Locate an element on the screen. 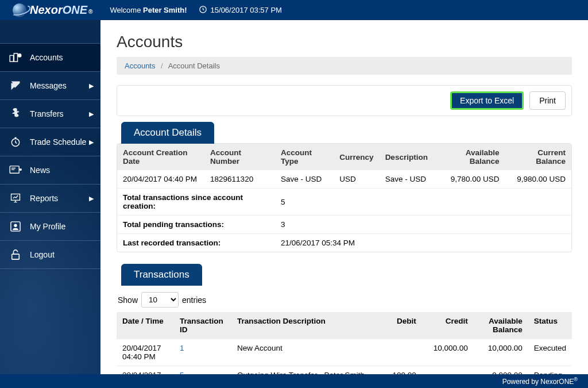  summary-row: Last recorded transaction: 21/06/2017 05… is located at coordinates (345, 243).